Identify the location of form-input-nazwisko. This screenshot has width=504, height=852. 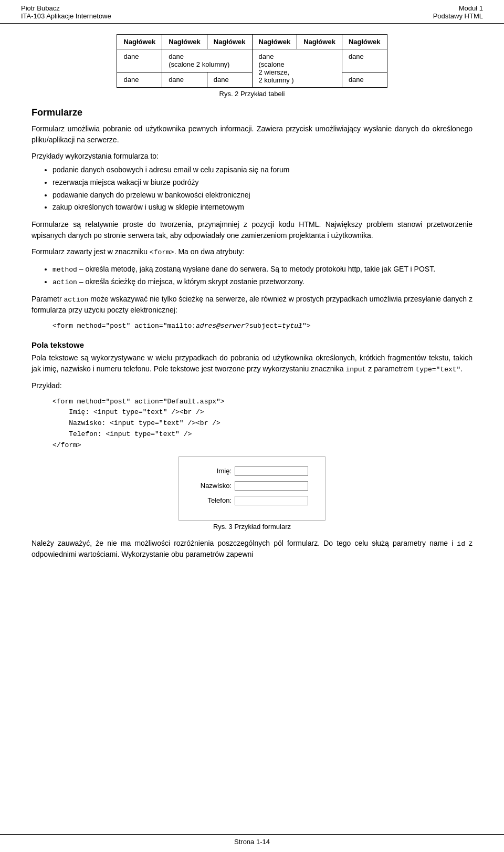
(271, 486).